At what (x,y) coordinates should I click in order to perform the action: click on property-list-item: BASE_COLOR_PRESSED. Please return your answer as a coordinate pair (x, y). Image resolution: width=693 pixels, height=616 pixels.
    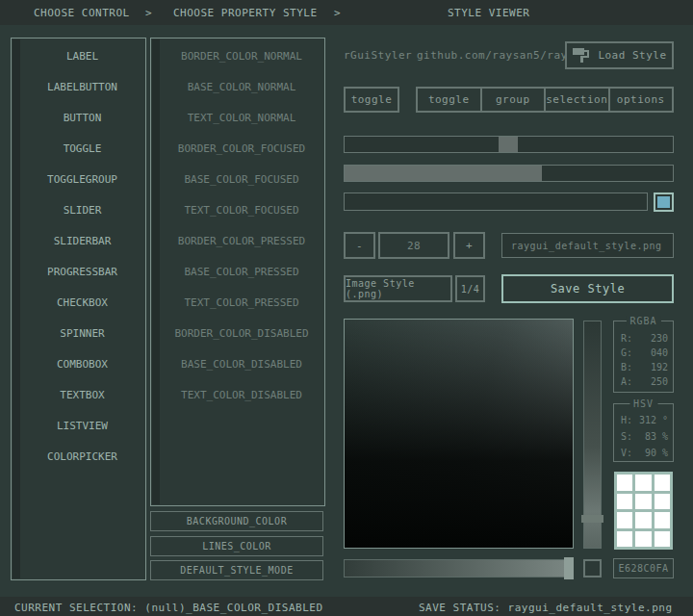
    Looking at the image, I should click on (242, 271).